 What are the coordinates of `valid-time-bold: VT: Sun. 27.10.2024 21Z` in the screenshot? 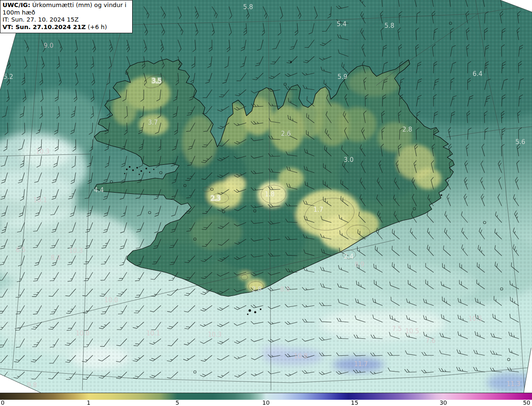 It's located at (44, 27).